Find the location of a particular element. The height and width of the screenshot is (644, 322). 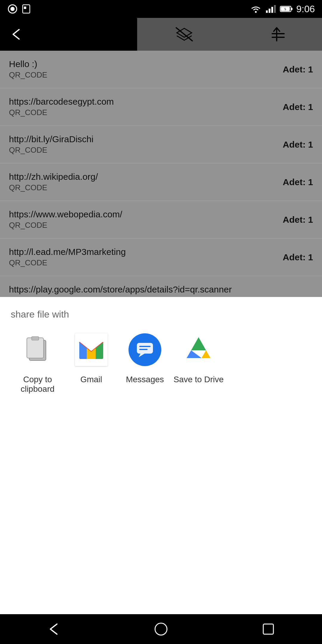

list-item-left: http://zh.wikipedia.org/ QR_CODE is located at coordinates (54, 182).